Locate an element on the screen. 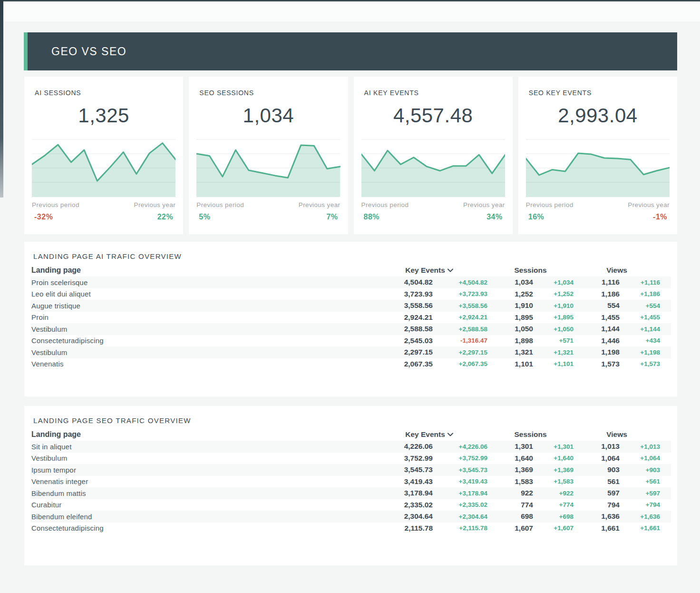  key-events-delta: +3,752.99 is located at coordinates (460, 458).